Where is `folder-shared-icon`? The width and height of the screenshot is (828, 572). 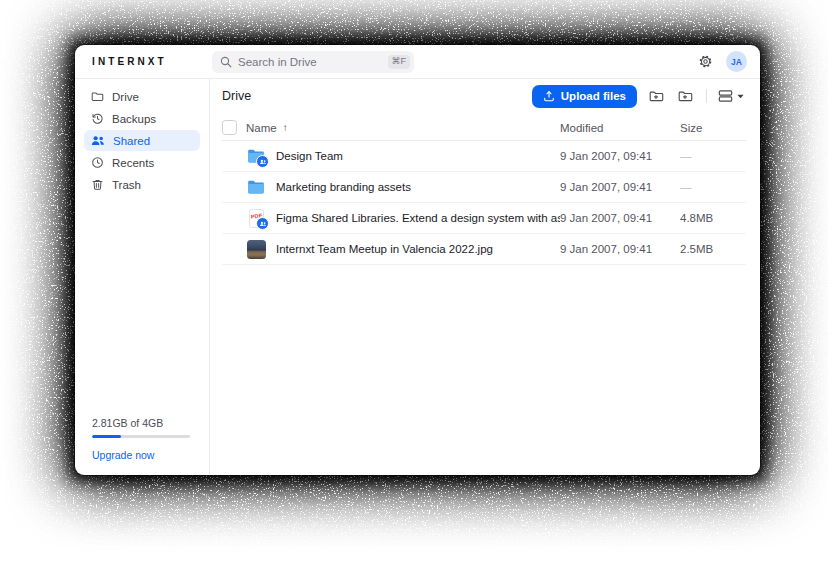 folder-shared-icon is located at coordinates (256, 156).